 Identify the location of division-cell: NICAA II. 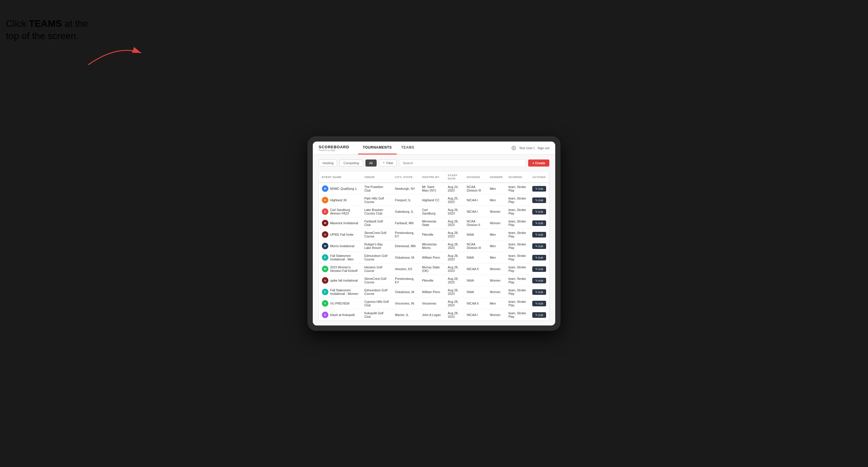
(475, 304).